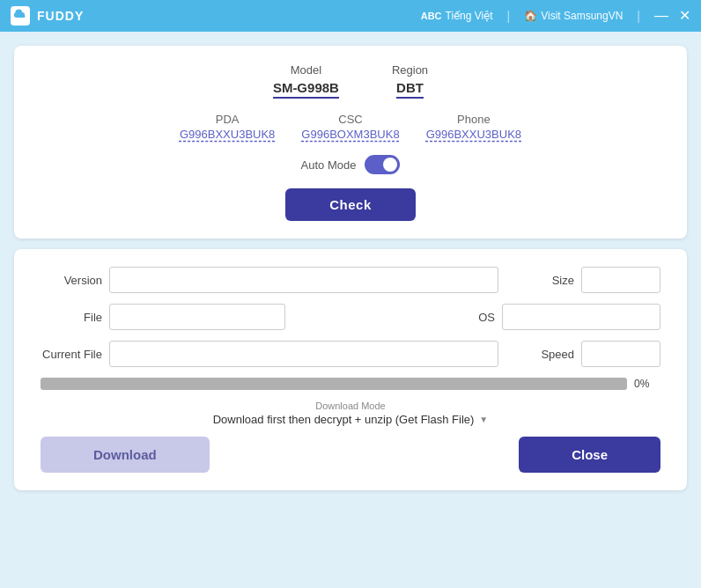 The height and width of the screenshot is (588, 701). Describe the element at coordinates (581, 317) in the screenshot. I see `os-input` at that location.